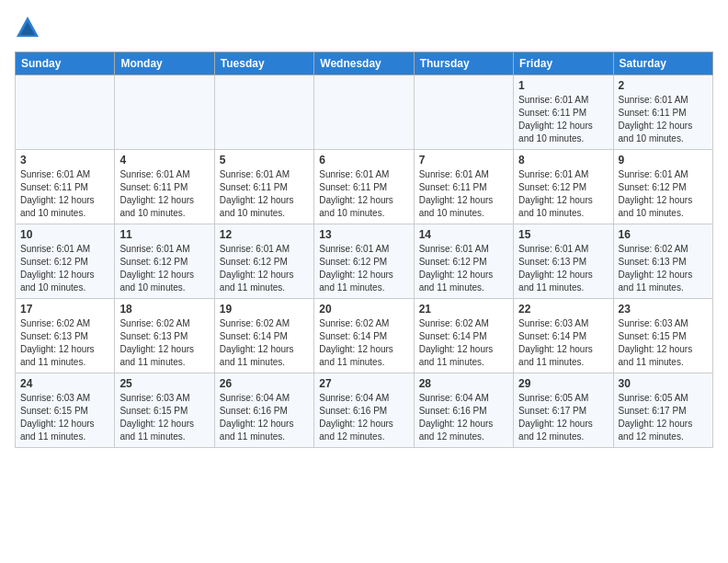  Describe the element at coordinates (563, 384) in the screenshot. I see `day-number: 29` at that location.